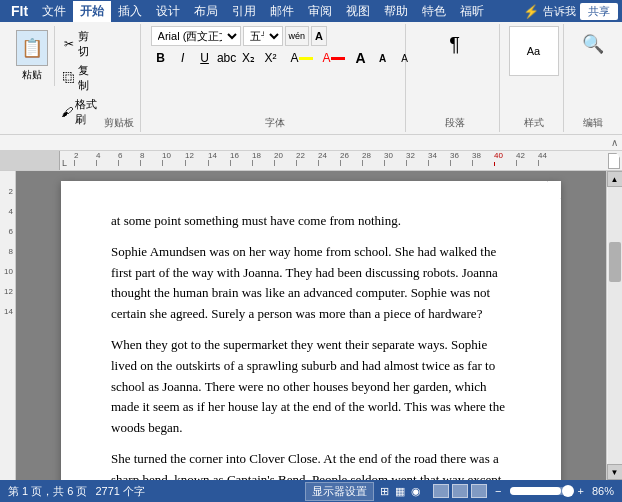 This screenshot has width=622, height=502. I want to click on clipboard-mini-buttons: ✂ 剪切 ⿻ 复制 🖌 格式刷, so click(80, 78).